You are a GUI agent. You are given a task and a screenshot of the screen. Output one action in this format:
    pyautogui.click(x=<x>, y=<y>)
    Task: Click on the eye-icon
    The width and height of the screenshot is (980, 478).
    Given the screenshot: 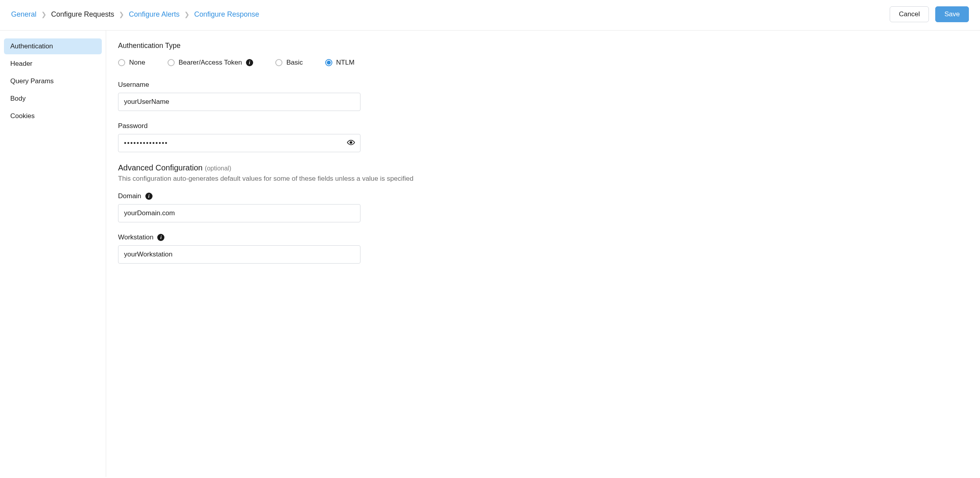 What is the action you would take?
    pyautogui.click(x=351, y=143)
    